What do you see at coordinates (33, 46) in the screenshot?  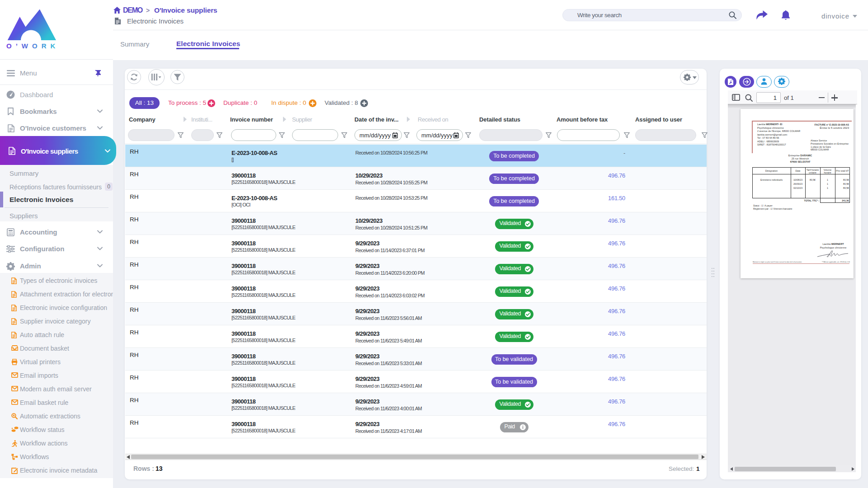 I see `svg-text: O’WORK` at bounding box center [33, 46].